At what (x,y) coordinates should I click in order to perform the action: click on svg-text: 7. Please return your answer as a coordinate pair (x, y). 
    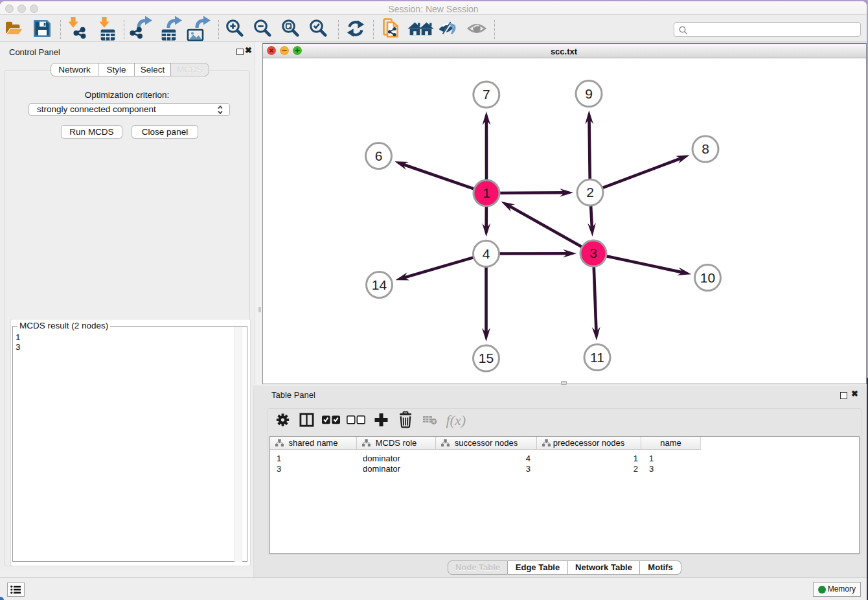
    Looking at the image, I should click on (486, 95).